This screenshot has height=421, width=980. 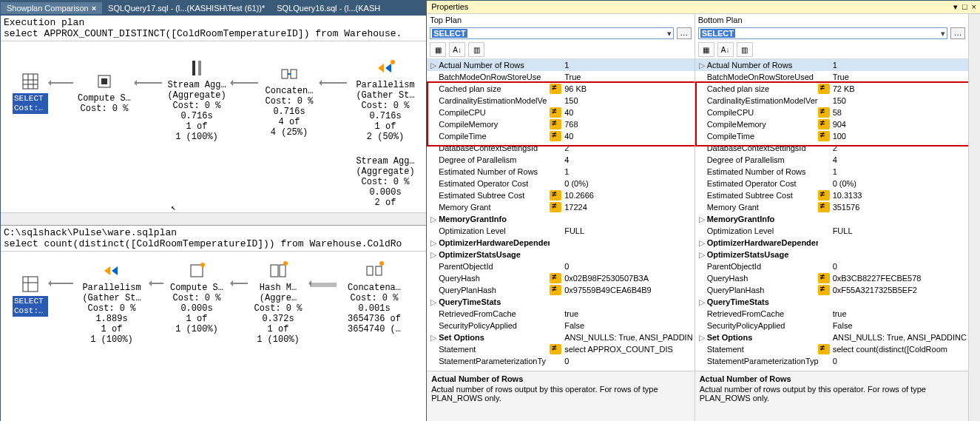 What do you see at coordinates (956, 7) in the screenshot?
I see `dropdown-icon: ▾` at bounding box center [956, 7].